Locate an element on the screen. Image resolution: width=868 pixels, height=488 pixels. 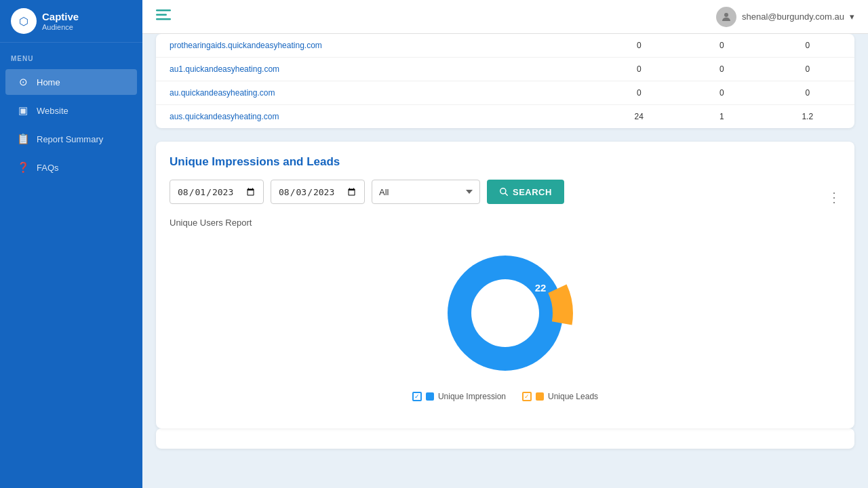
website-icon: ▣ is located at coordinates (23, 110).